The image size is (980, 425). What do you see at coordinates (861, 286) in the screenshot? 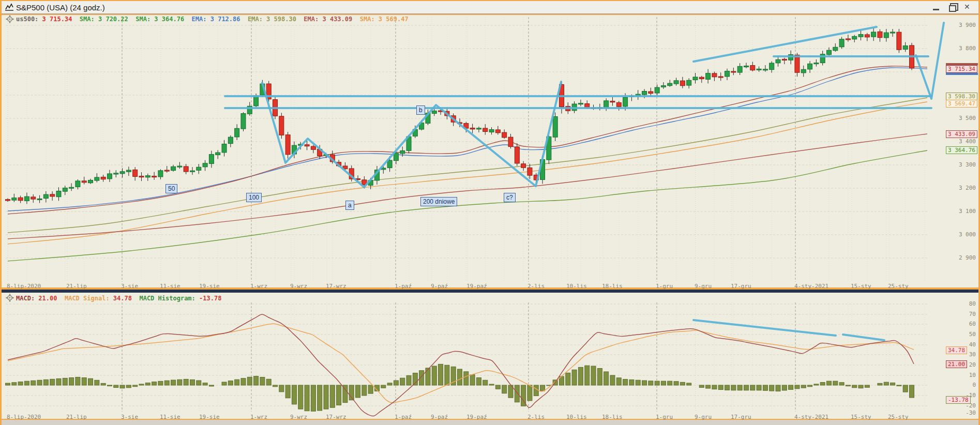
I see `main-x-axis-tick: 15-sty` at bounding box center [861, 286].